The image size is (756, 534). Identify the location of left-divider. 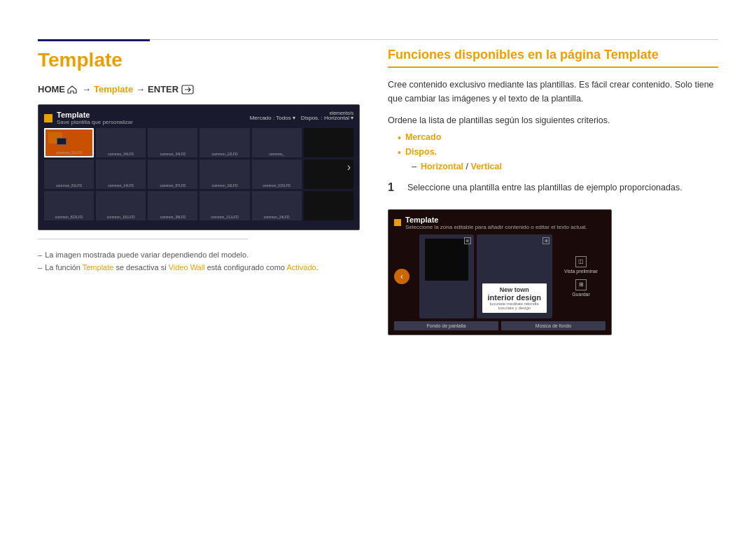
(94, 41).